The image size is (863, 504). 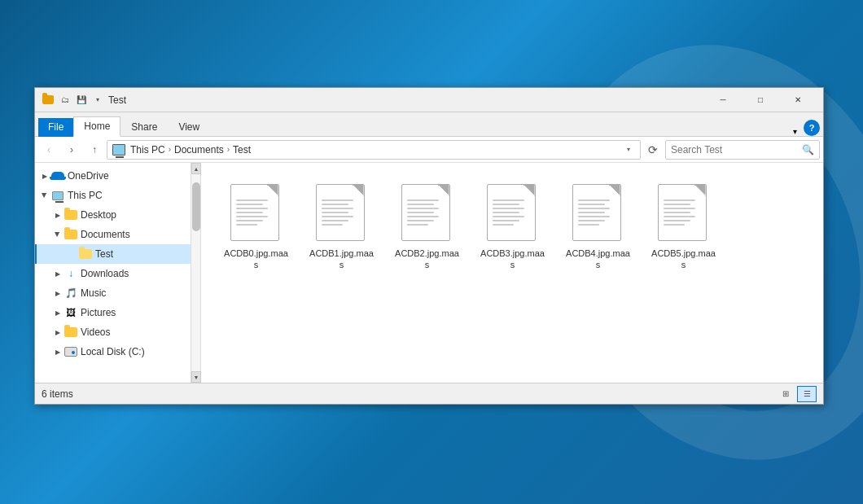 I want to click on tab-view: View, so click(x=189, y=127).